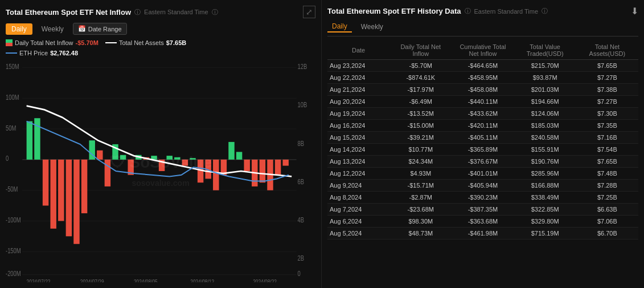 The width and height of the screenshot is (644, 288). I want to click on download-icon: ⬇, so click(634, 11).